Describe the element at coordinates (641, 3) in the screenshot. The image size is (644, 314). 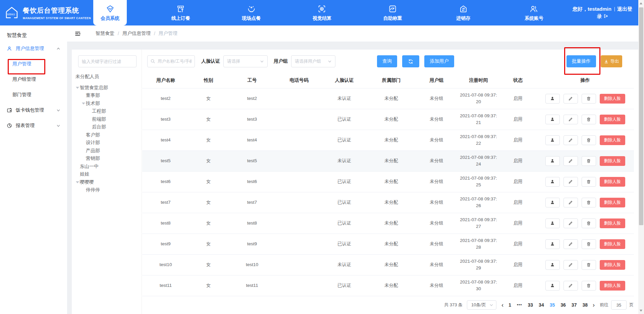
I see `scrollbar-up-arrow-icon` at that location.